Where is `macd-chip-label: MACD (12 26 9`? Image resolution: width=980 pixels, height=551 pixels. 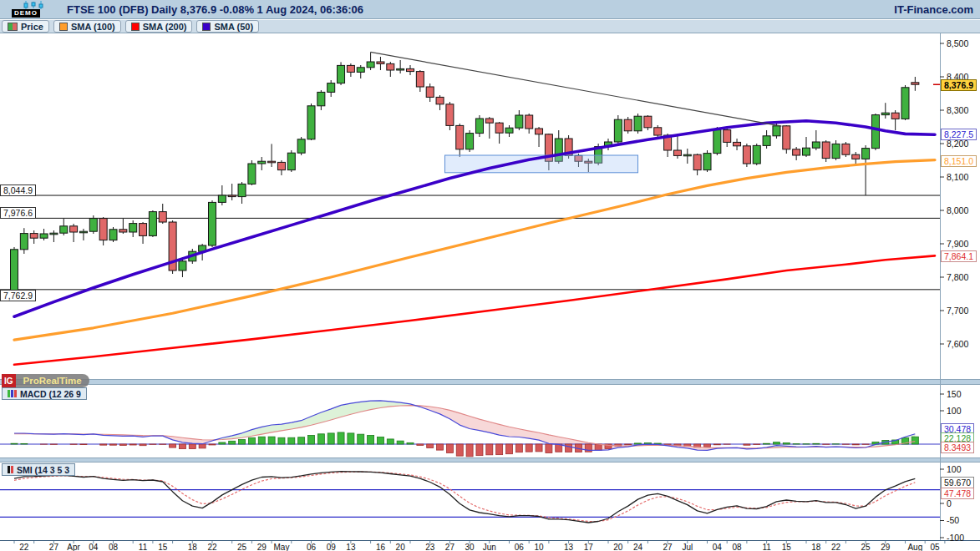
macd-chip-label: MACD (12 26 9 is located at coordinates (50, 394).